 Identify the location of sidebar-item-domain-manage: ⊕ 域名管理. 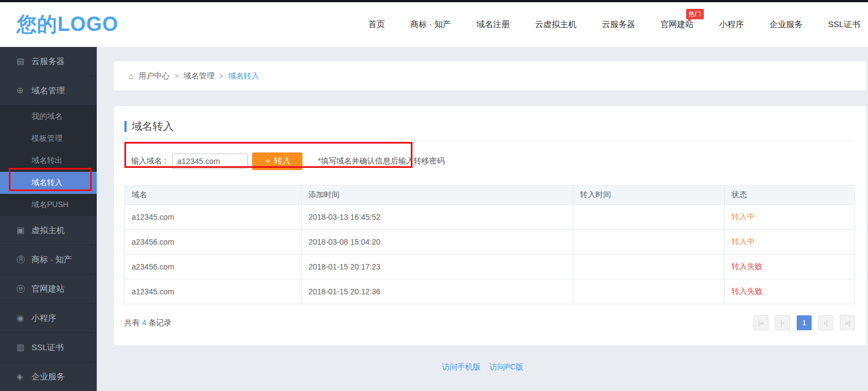
(49, 91).